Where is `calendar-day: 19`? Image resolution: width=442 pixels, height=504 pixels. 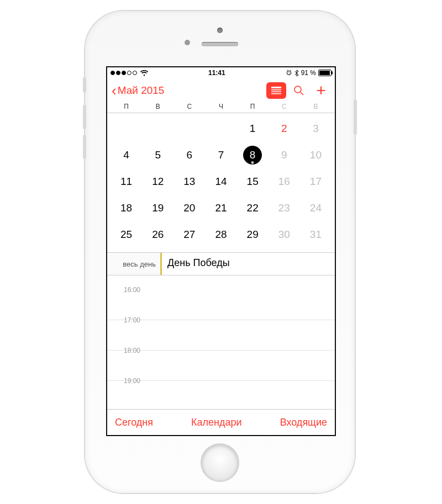
calendar-day: 19 is located at coordinates (158, 208).